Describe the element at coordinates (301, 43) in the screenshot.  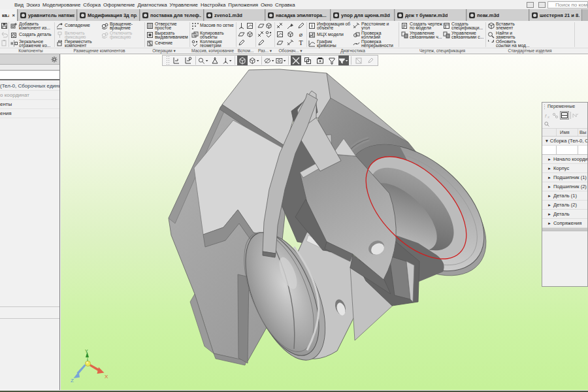
I see `svg-text: T` at that location.